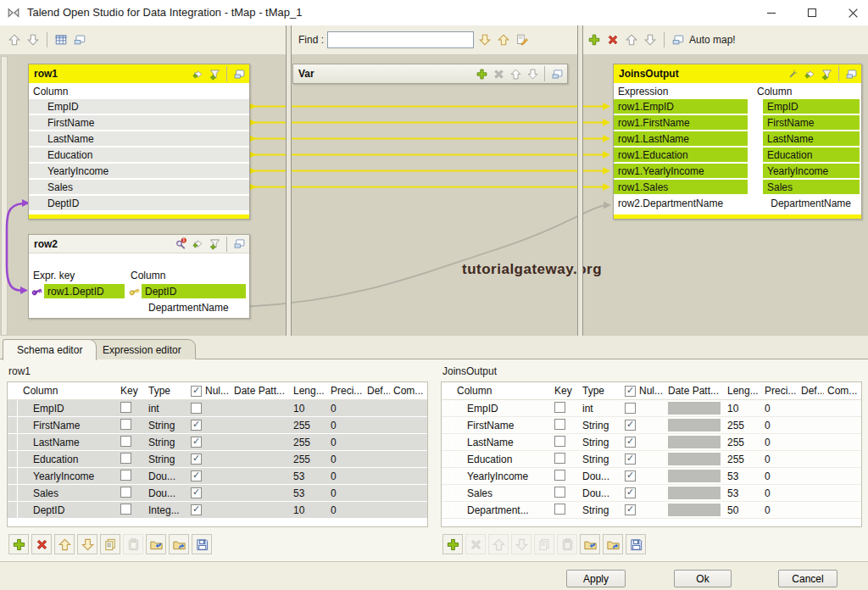 The width and height of the screenshot is (868, 590). I want to click on output-row: row1.LastNameLastName, so click(737, 139).